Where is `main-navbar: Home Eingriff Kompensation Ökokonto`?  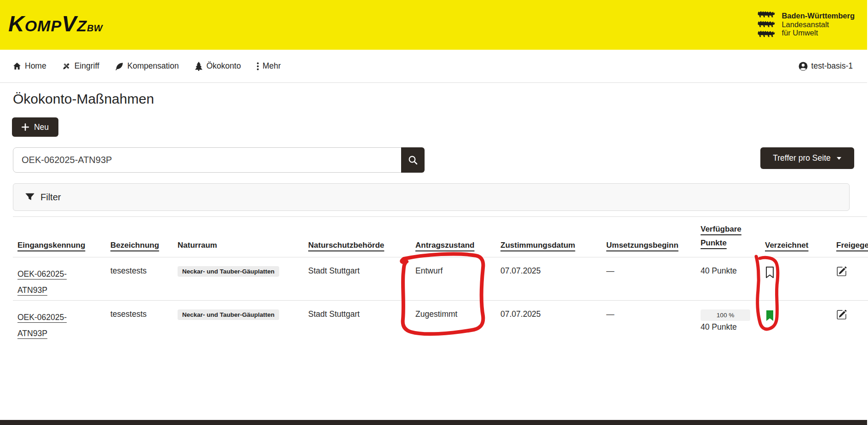 main-navbar: Home Eingriff Kompensation Ökokonto is located at coordinates (433, 66).